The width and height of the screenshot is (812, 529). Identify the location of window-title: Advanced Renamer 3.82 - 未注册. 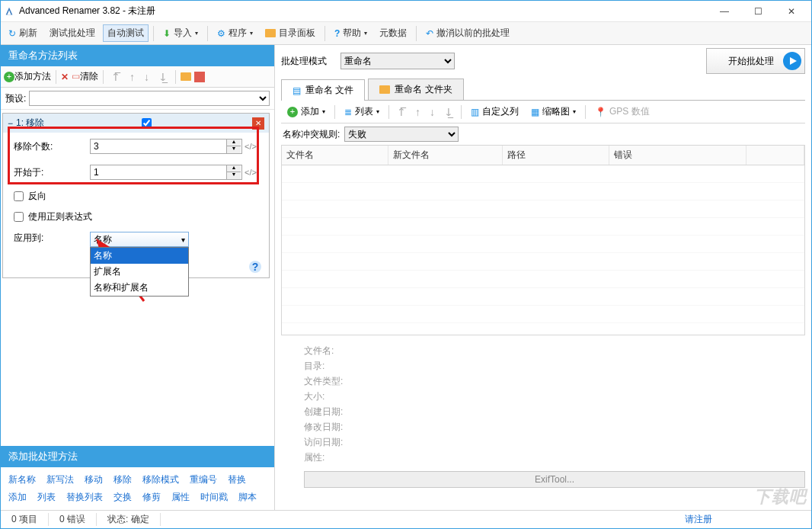
(87, 11).